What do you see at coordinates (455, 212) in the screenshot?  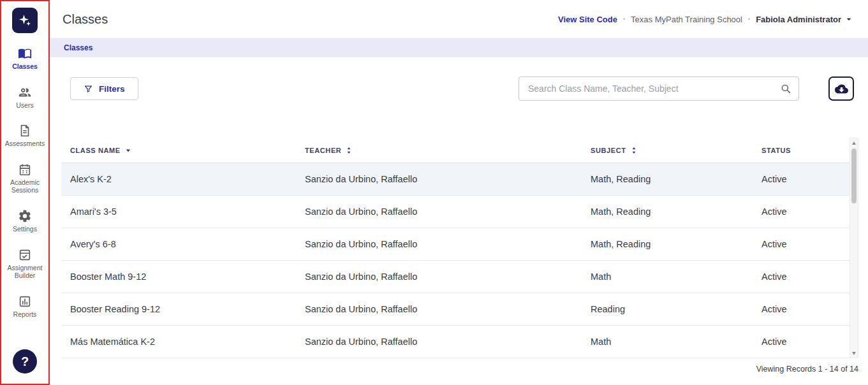 I see `table-row: Amari's 3-5 Sanzio da Urbino, Raffaello …` at bounding box center [455, 212].